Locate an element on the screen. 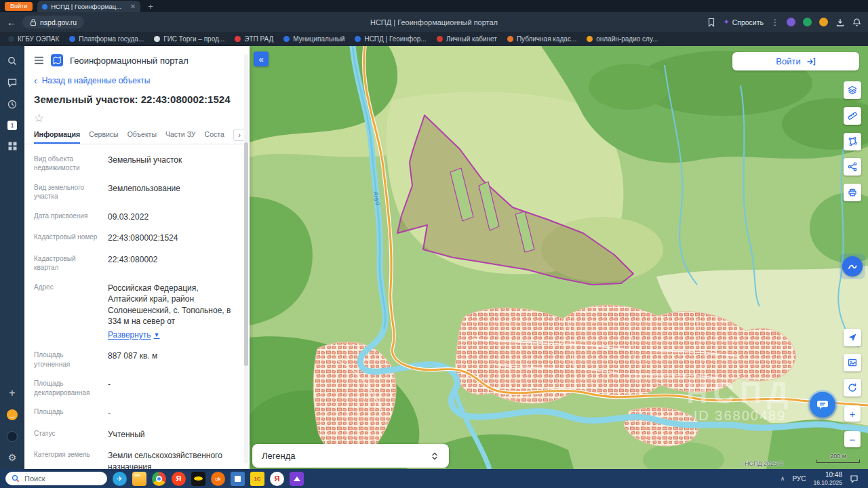 This screenshot has height=488, width=868. yandex-icon: Я is located at coordinates (179, 479).